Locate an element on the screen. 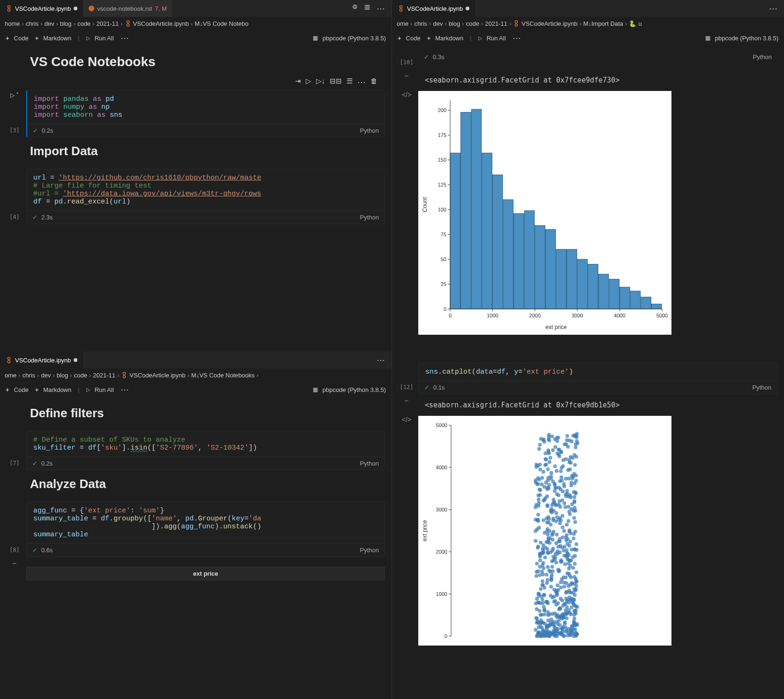  delete-cell-icon: 🗑 is located at coordinates (374, 82).